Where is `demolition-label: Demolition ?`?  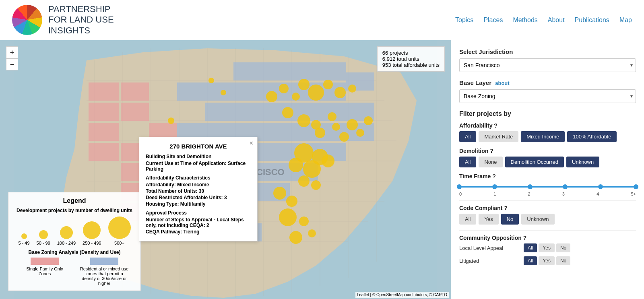 demolition-label: Demolition ? is located at coordinates (547, 151).